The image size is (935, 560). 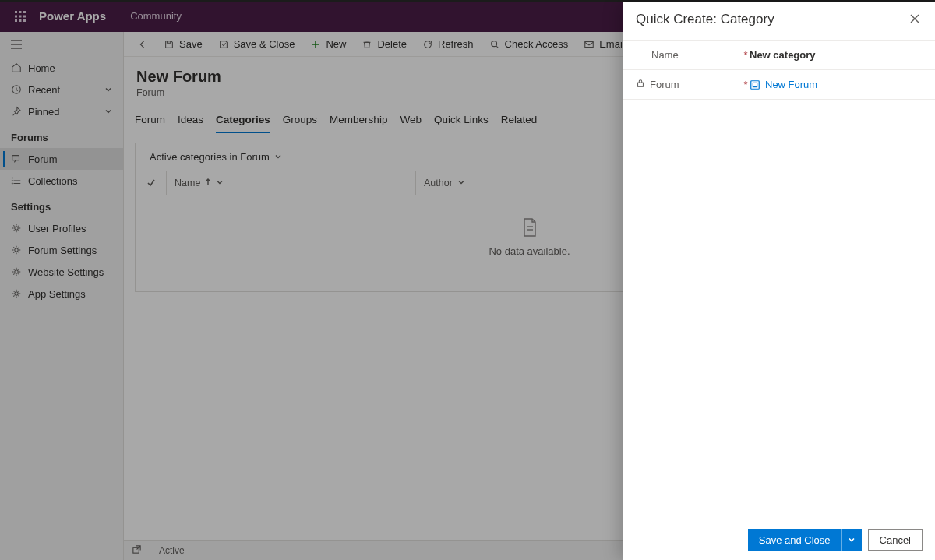 What do you see at coordinates (805, 540) in the screenshot?
I see `save-close-split: Save and Close` at bounding box center [805, 540].